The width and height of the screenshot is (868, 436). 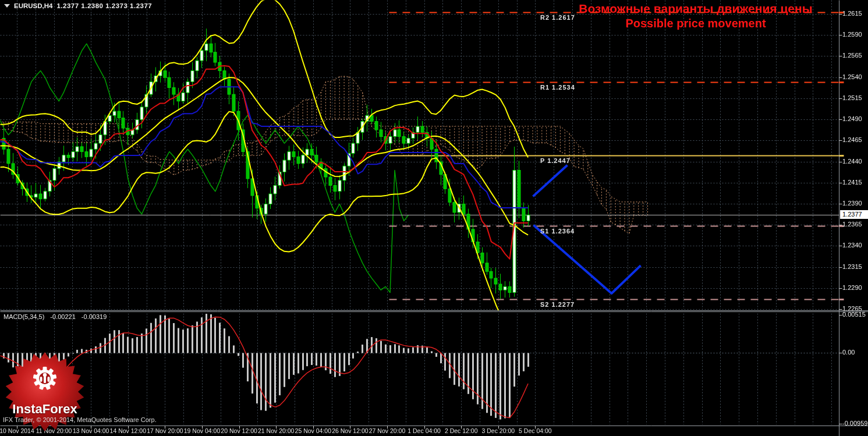 I want to click on price-axis-tick: 1.2515, so click(x=852, y=98).